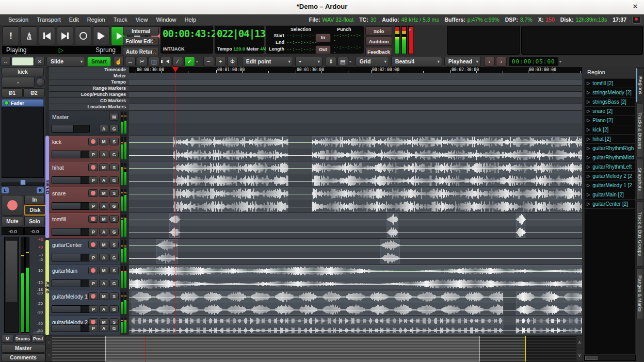 Image resolution: width=644 pixels, height=362 pixels. Describe the element at coordinates (373, 62) in the screenshot. I see `grid-dropdown: Grid▾` at that location.